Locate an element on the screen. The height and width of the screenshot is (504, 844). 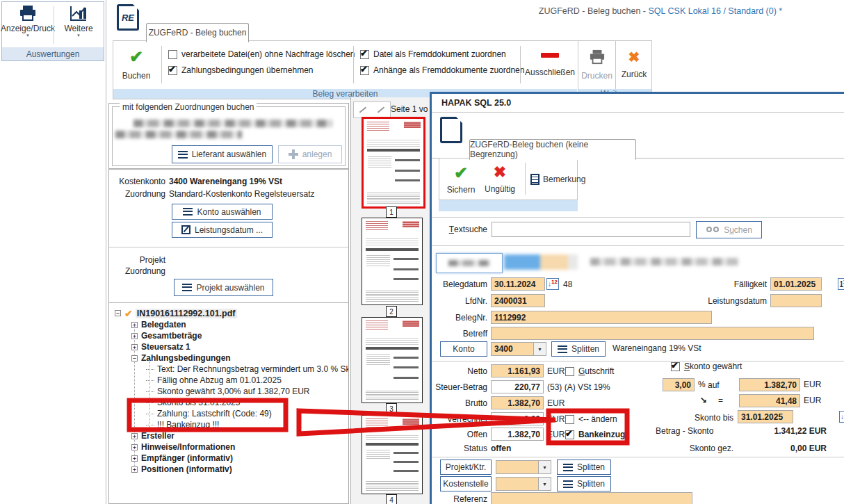
drucken-button: Drucken is located at coordinates (597, 65).